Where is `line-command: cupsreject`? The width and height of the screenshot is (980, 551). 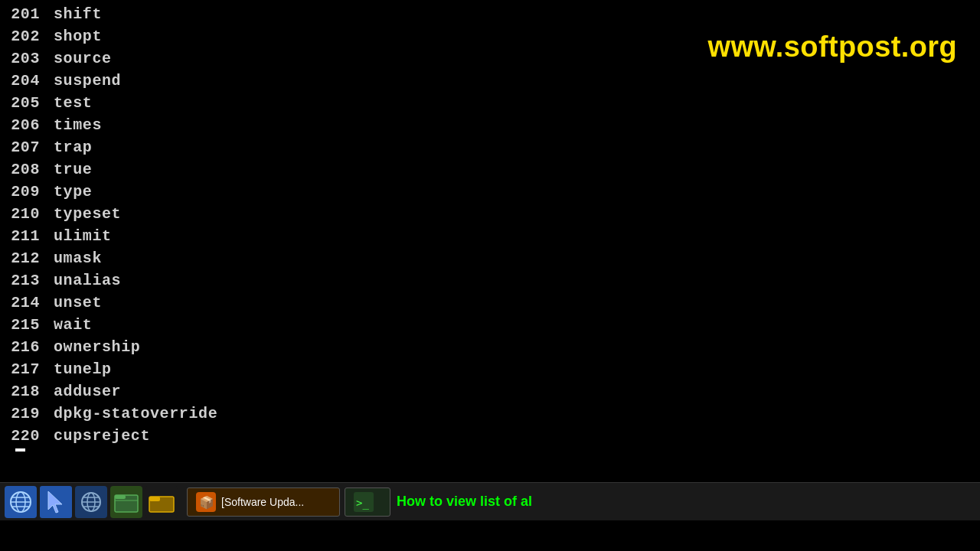
line-command: cupsreject is located at coordinates (102, 436).